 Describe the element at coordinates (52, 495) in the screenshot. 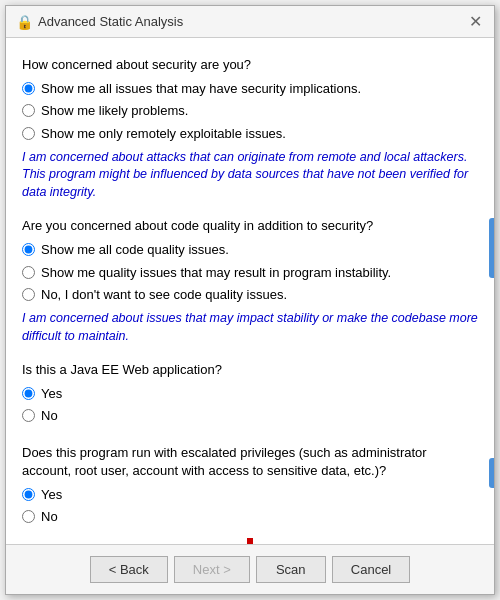

I see `privileges-label-1: Yes` at that location.